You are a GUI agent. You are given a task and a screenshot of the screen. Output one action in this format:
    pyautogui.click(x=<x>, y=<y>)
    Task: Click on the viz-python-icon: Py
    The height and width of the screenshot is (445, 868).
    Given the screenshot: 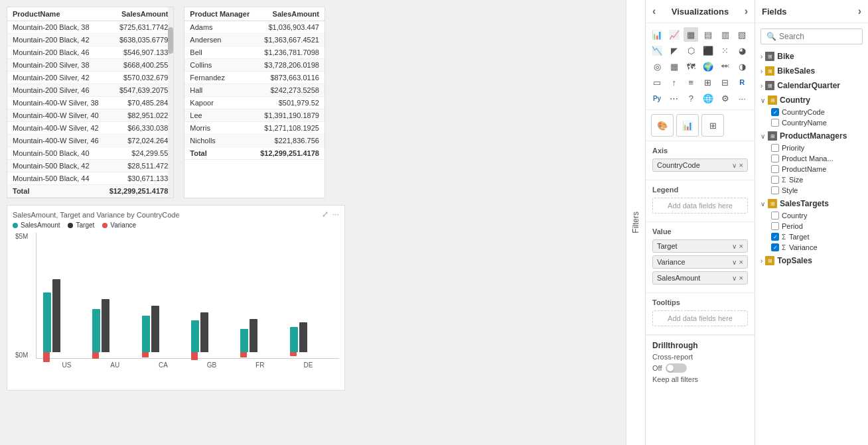 What is the action you would take?
    pyautogui.click(x=657, y=98)
    